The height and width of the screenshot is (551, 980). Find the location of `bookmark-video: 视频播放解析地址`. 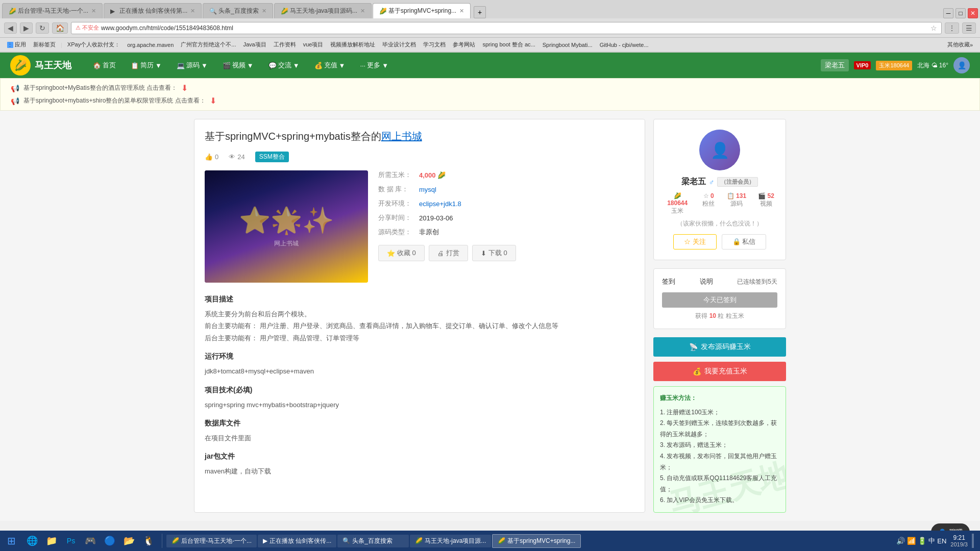

bookmark-video: 视频播放解析地址 is located at coordinates (353, 45).